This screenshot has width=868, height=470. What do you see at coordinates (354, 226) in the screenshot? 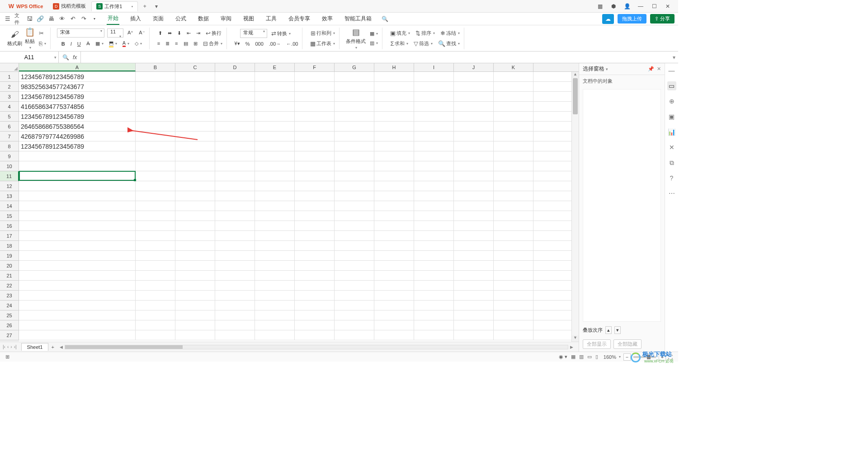
I see `cell-G16` at bounding box center [354, 226].